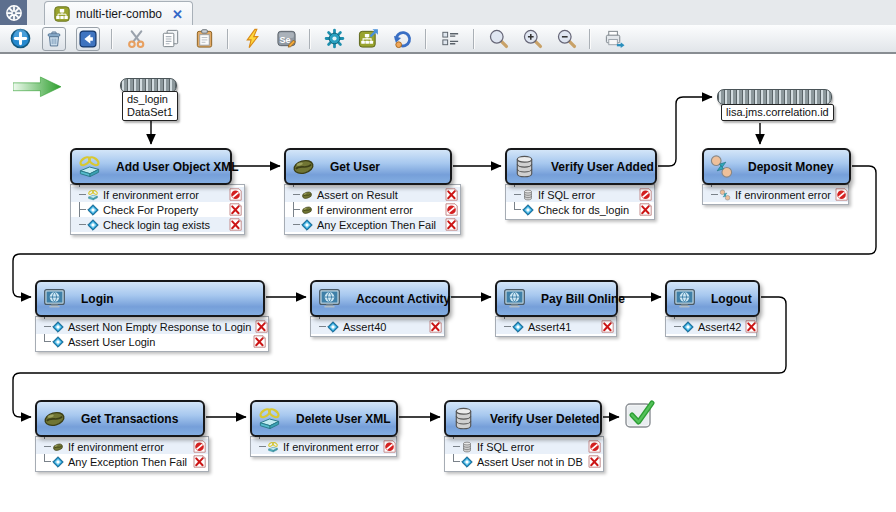  What do you see at coordinates (380, 298) in the screenshot?
I see `node-account-activity: Account Activity` at bounding box center [380, 298].